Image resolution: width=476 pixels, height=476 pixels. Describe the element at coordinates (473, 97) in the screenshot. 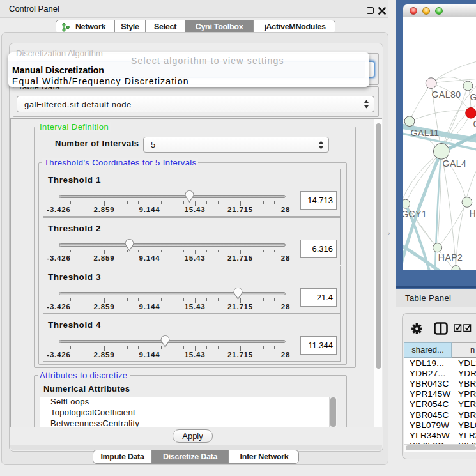

I see `svg-text: GA` at that location.